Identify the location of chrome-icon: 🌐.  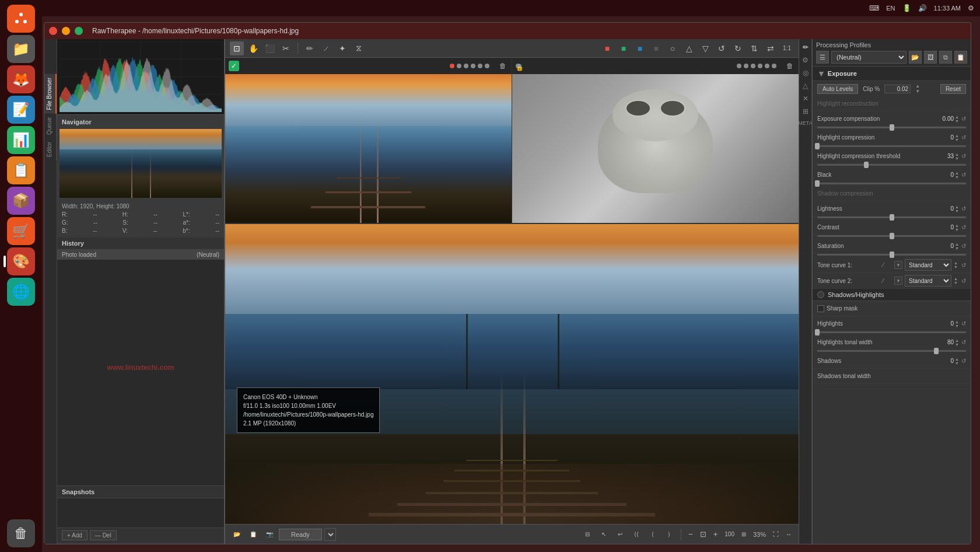
(21, 292).